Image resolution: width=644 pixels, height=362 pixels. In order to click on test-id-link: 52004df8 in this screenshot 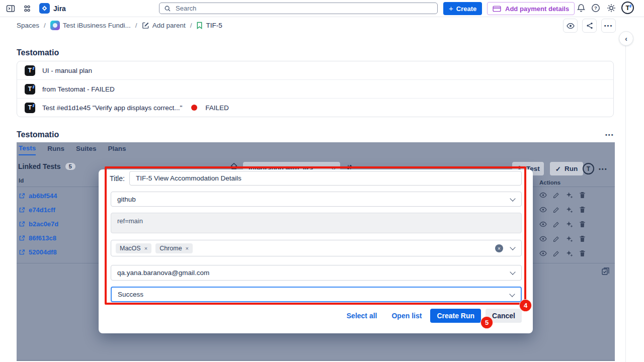, I will do `click(38, 252)`.